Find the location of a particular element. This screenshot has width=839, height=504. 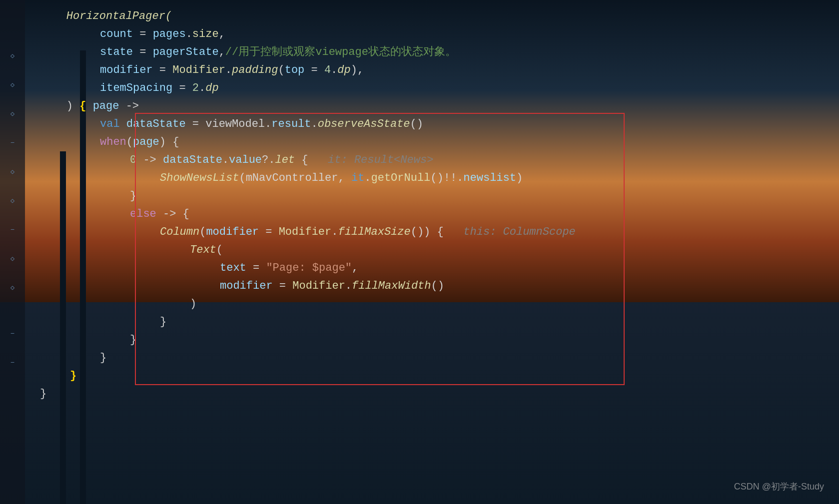

code-line-19: } is located at coordinates (435, 340).